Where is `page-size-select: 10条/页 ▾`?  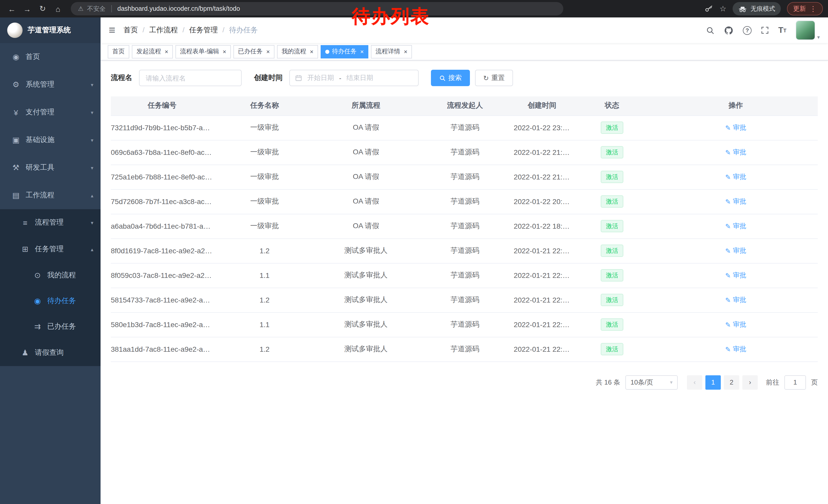 page-size-select: 10条/页 ▾ is located at coordinates (652, 382).